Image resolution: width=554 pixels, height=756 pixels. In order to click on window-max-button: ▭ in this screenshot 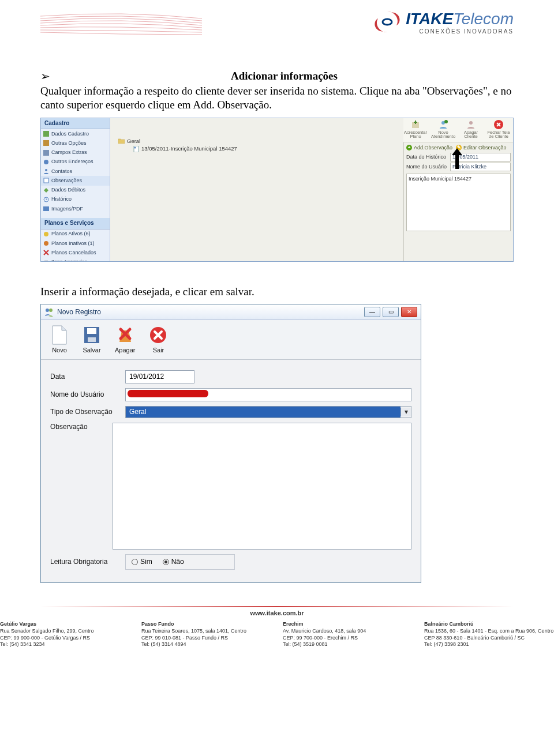, I will do `click(391, 312)`.